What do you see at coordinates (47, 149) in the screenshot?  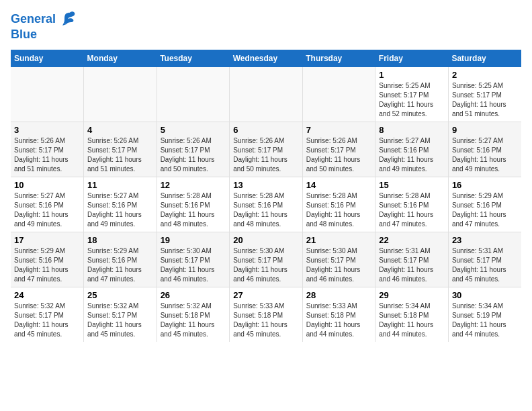 I see `day-cell: 3Sunrise: 5:26 AMSunset: 5:17 PMDaylight…` at bounding box center [47, 149].